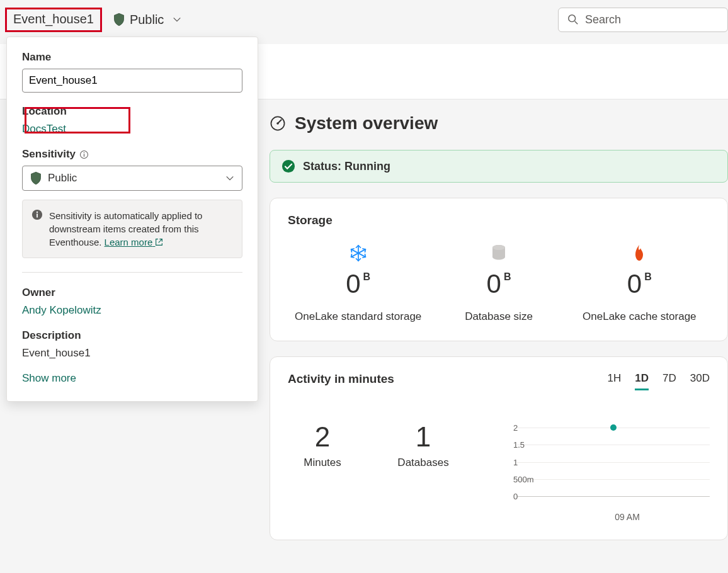  I want to click on range-tab-30d: 30D, so click(700, 382).